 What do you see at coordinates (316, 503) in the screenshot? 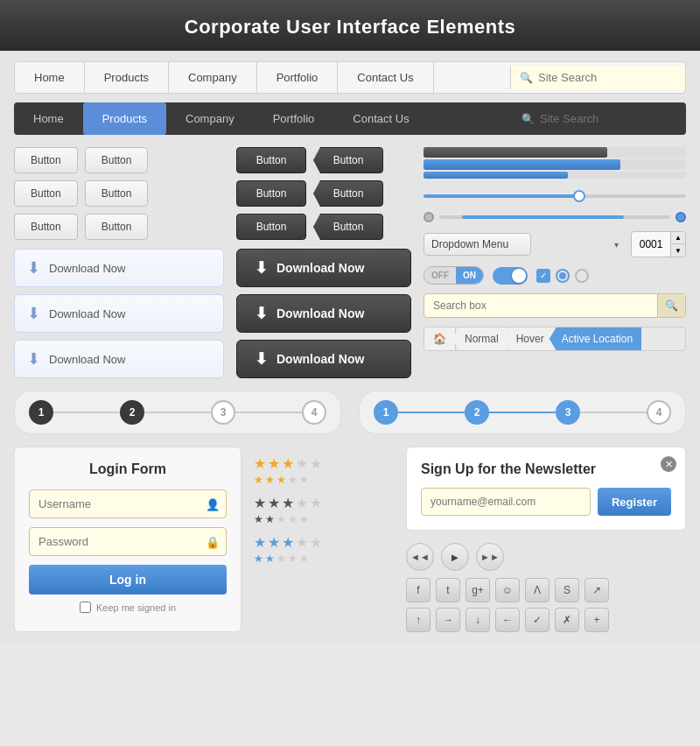
I see `star-b5: ★` at bounding box center [316, 503].